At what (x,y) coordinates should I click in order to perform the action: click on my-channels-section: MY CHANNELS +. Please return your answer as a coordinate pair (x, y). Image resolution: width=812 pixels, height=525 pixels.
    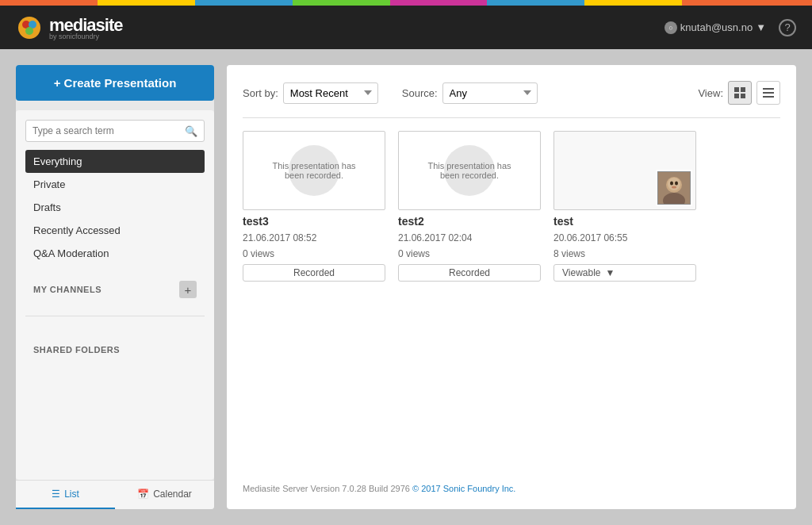
    Looking at the image, I should click on (115, 289).